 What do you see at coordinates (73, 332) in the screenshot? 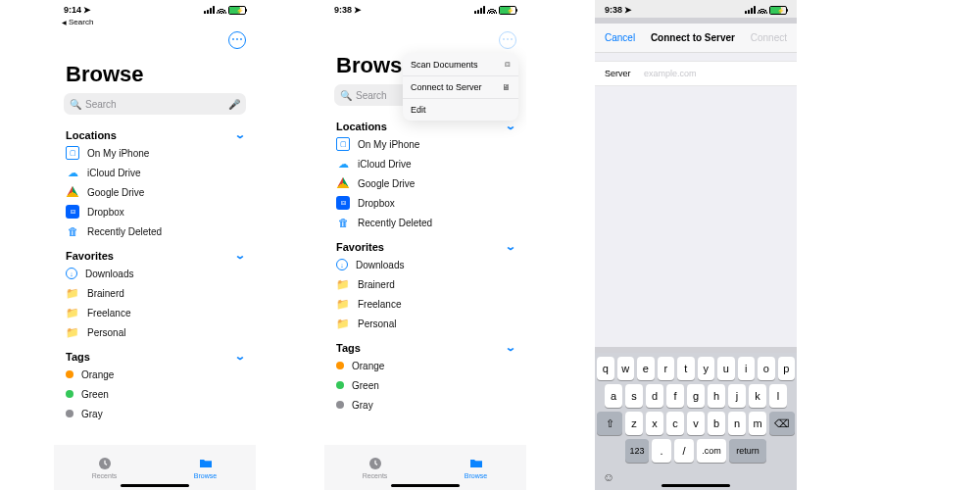
I see `folder-icon: 📁` at bounding box center [73, 332].